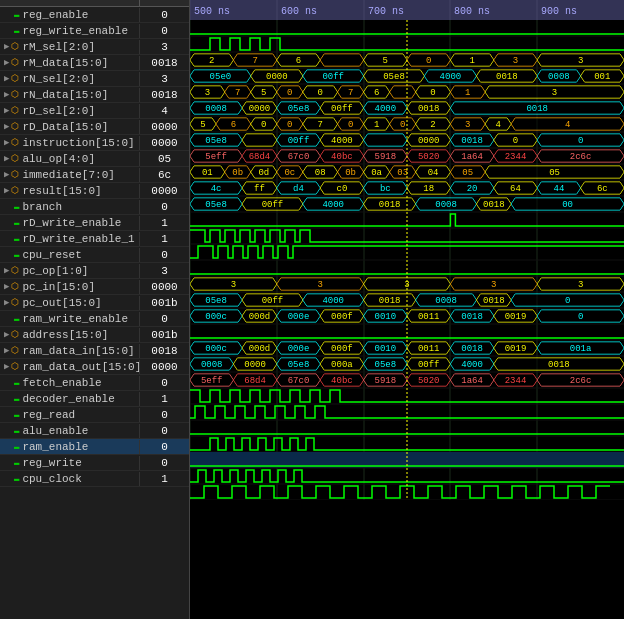  I want to click on signal-name: ▬alu_enable, so click(70, 431).